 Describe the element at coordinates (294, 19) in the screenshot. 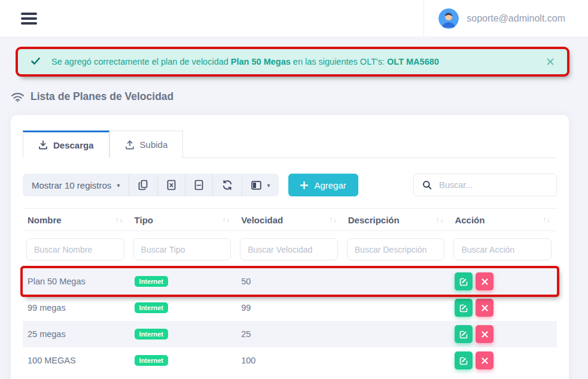

I see `top-bar: soporte@adminolt.com` at that location.